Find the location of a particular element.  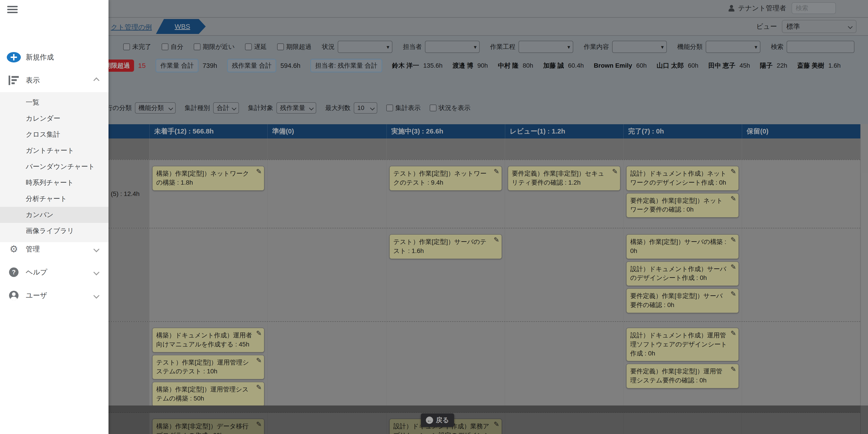

plus-icon is located at coordinates (14, 57).